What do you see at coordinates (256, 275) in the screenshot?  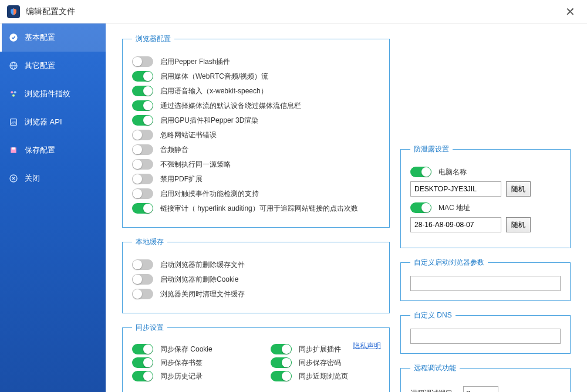 I see `local-cache-group: 本地缓存 启动浏览器前删除缓存文件启动浏览器前删除Cookie浏览器关闭时清理文…` at bounding box center [256, 275].